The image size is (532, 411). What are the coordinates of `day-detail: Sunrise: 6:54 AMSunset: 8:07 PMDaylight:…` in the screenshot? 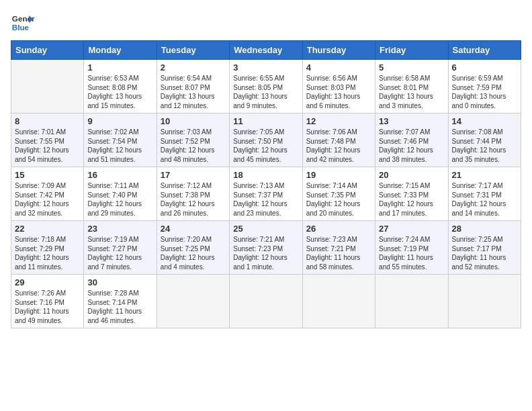 It's located at (193, 92).